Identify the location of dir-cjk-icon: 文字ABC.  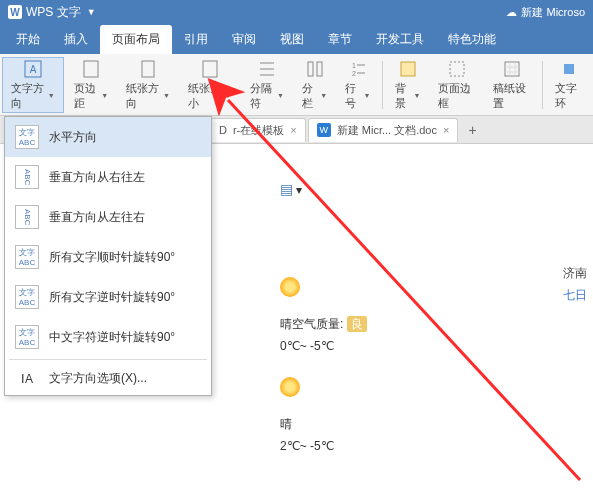
(27, 337).